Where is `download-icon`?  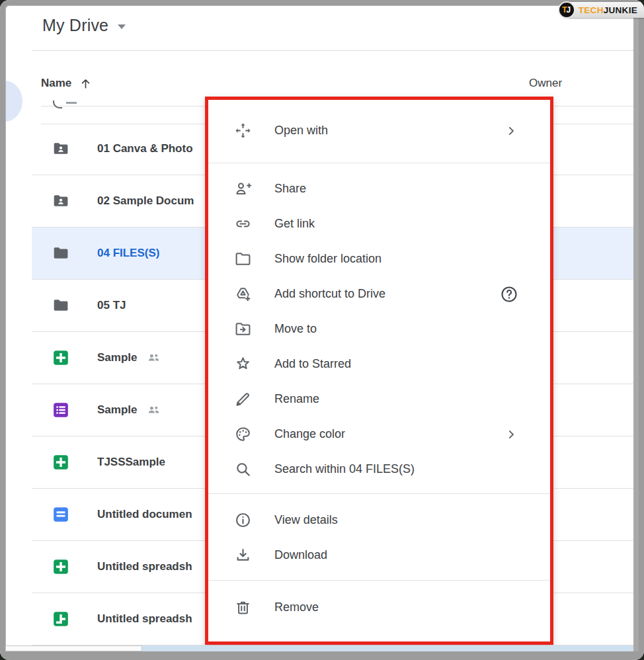
download-icon is located at coordinates (243, 556).